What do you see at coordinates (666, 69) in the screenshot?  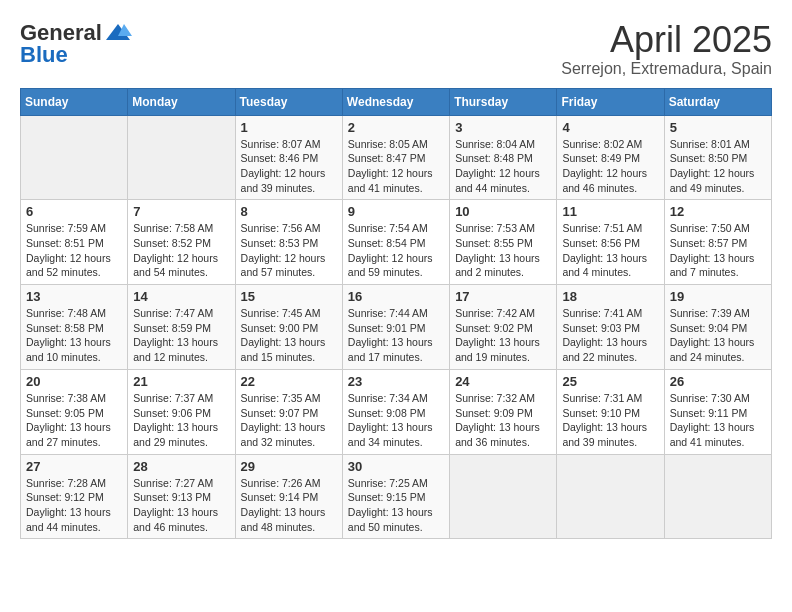 I see `page-subtitle: Serrejon, Extremadura, Spain` at bounding box center [666, 69].